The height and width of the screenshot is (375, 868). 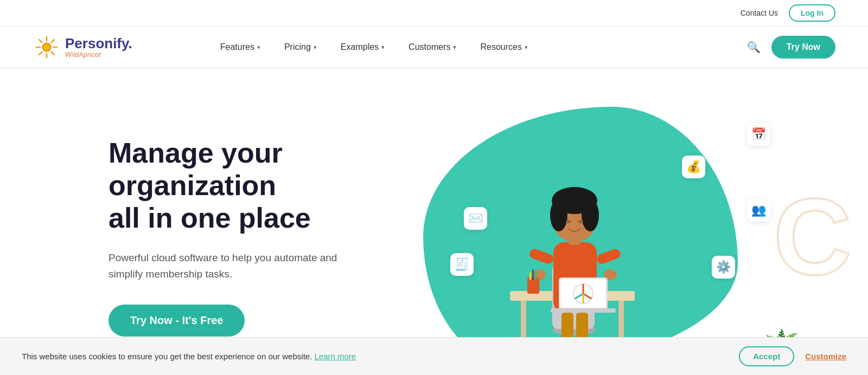 What do you see at coordinates (82, 47) in the screenshot?
I see `logo: Personify. WildApricot` at bounding box center [82, 47].